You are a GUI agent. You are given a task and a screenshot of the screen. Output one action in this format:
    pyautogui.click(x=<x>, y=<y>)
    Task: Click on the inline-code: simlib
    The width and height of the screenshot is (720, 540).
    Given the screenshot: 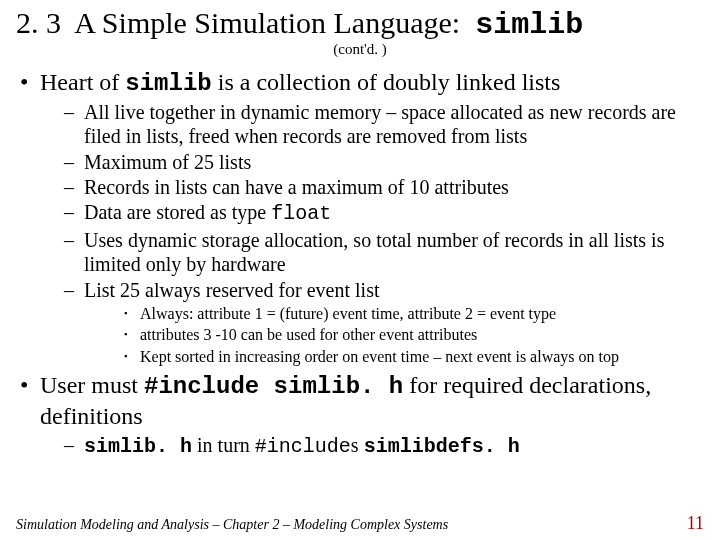 What is the action you would take?
    pyautogui.click(x=168, y=84)
    